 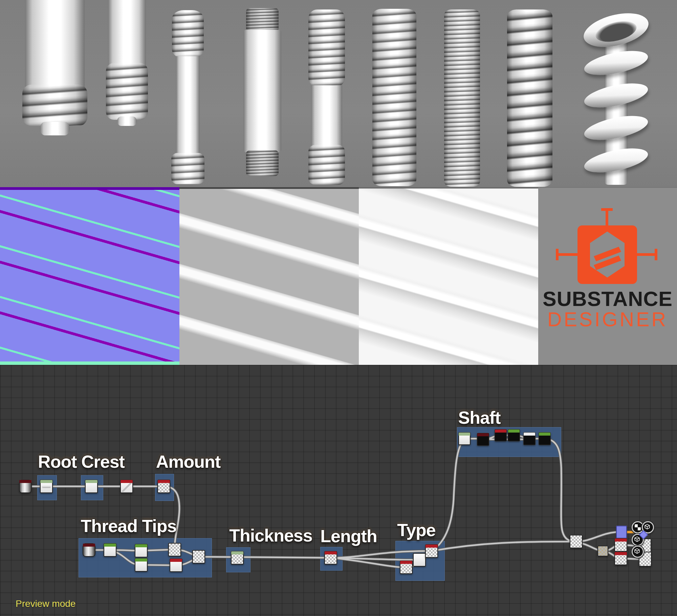 What do you see at coordinates (81, 462) in the screenshot?
I see `group-label-root-crest: Root Crest` at bounding box center [81, 462].